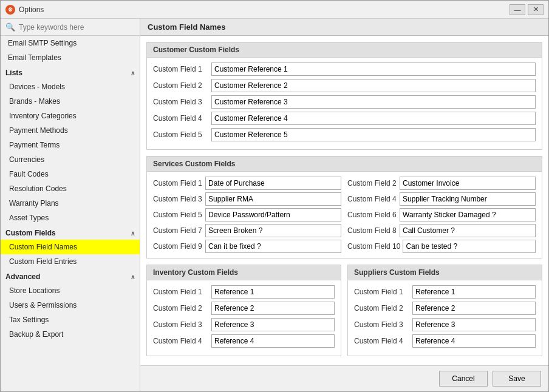 The width and height of the screenshot is (549, 392). What do you see at coordinates (77, 27) in the screenshot?
I see `search-input` at bounding box center [77, 27].